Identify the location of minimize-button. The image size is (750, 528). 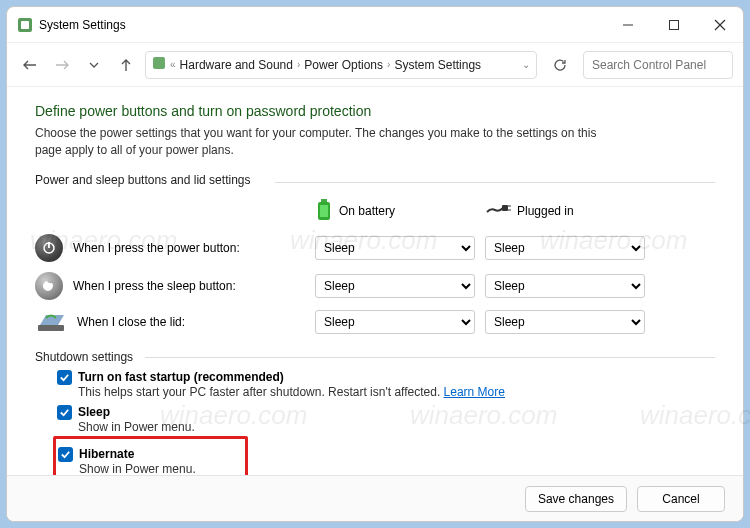
(628, 25).